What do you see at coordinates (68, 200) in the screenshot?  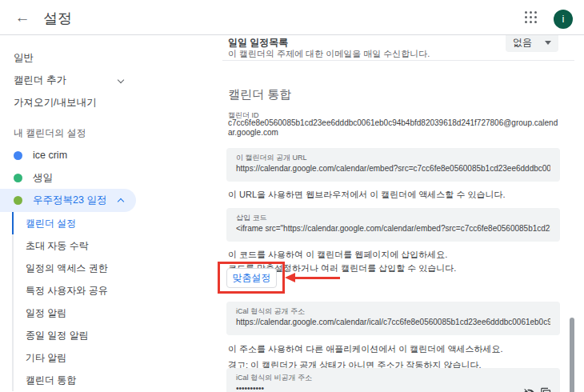 I see `calendar-item-active: 우주정복23 일정` at bounding box center [68, 200].